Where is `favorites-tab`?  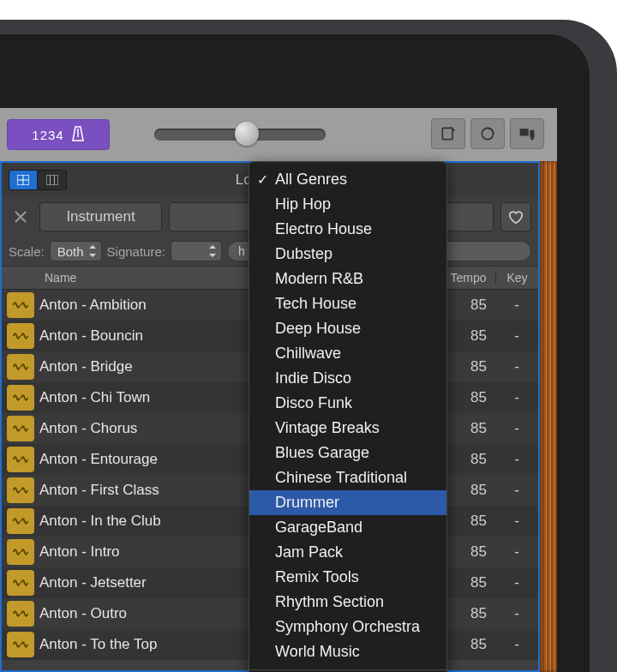 favorites-tab is located at coordinates (516, 217).